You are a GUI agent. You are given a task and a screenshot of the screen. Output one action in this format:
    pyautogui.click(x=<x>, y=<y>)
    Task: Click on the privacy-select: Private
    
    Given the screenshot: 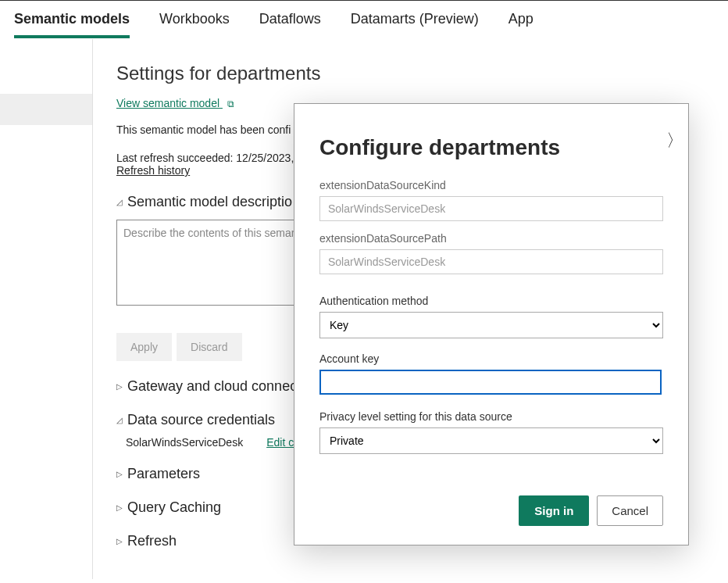 What is the action you would take?
    pyautogui.click(x=491, y=441)
    